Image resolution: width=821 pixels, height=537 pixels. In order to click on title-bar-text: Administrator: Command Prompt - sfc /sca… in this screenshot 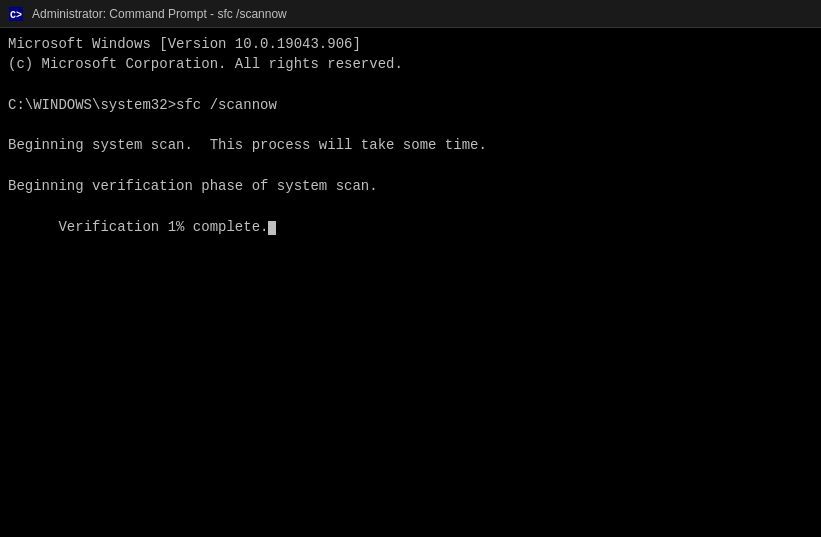, I will do `click(422, 14)`.